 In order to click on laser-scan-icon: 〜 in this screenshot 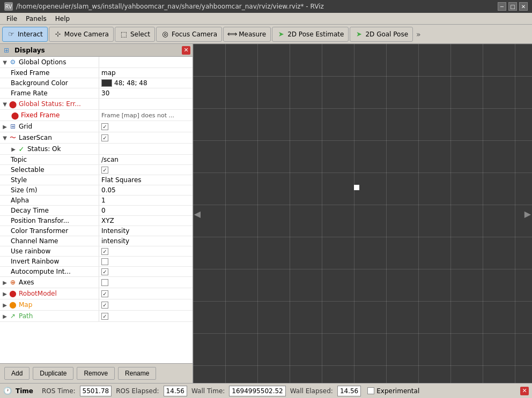, I will do `click(13, 138)`.